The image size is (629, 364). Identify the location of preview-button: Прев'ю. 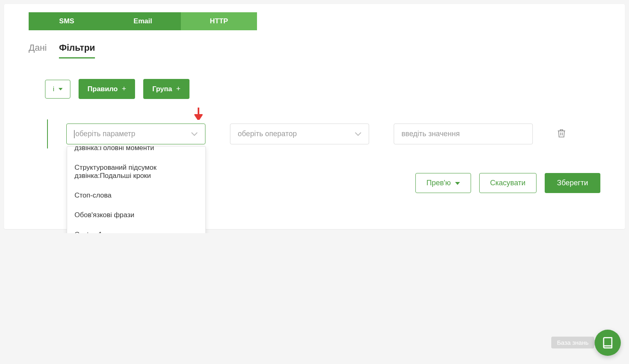
(443, 183).